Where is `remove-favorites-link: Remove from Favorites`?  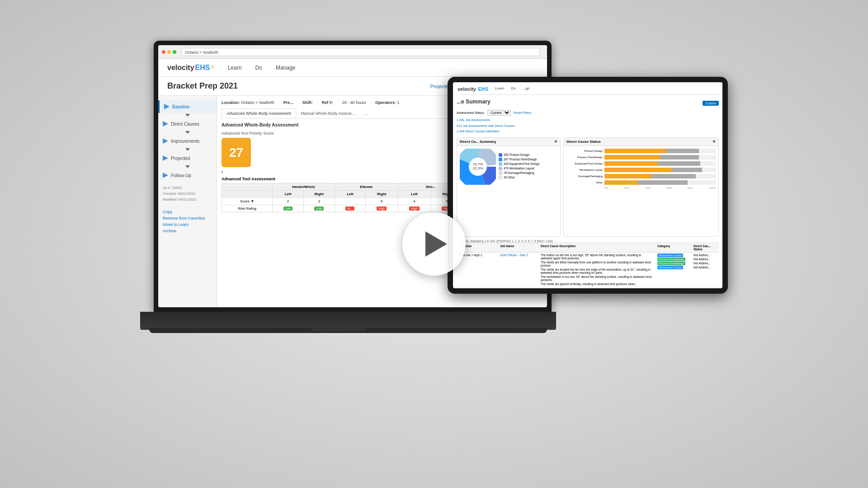
remove-favorites-link: Remove from Favorites is located at coordinates (187, 218).